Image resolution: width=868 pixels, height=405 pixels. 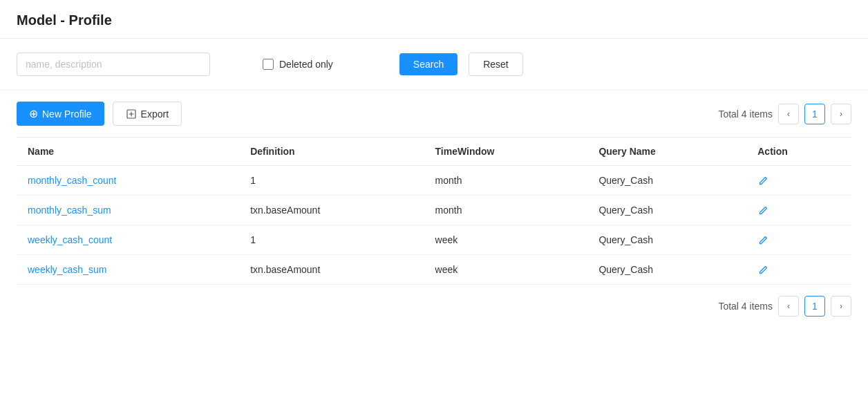 I want to click on actions-left: ⊕ New Profile Export, so click(x=100, y=113).